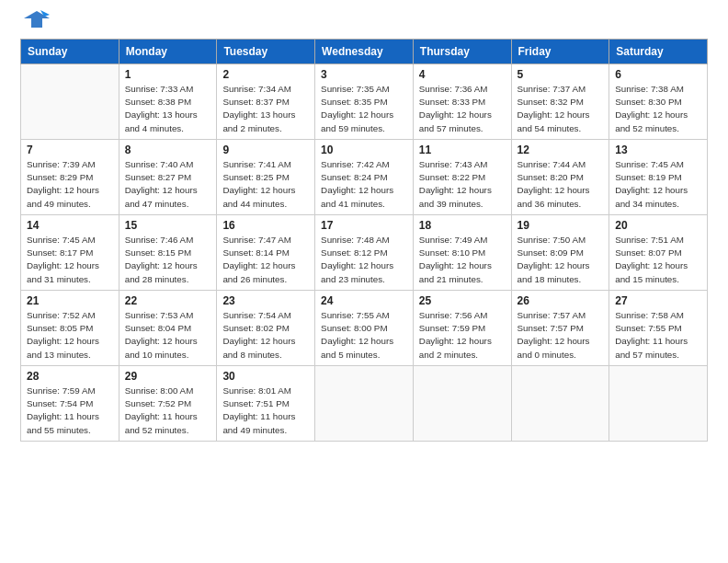 The width and height of the screenshot is (728, 563). Describe the element at coordinates (462, 184) in the screenshot. I see `day-info: Sunrise: 7:43 AM Sunset: 8:22 PM Dayligh…` at that location.